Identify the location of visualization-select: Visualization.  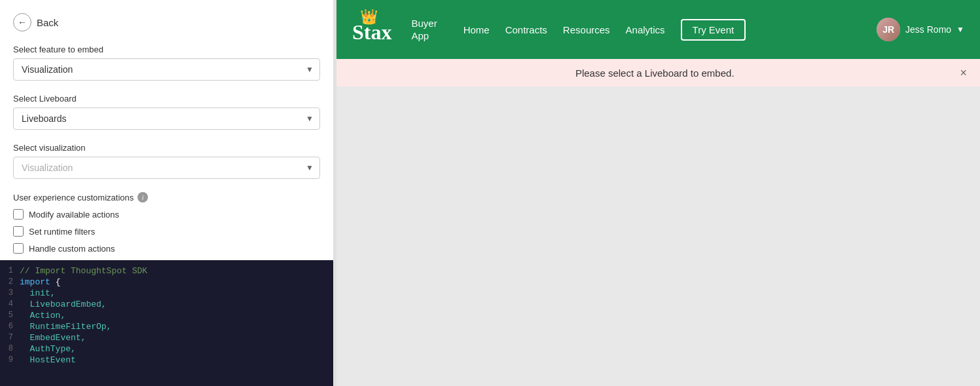
(166, 168).